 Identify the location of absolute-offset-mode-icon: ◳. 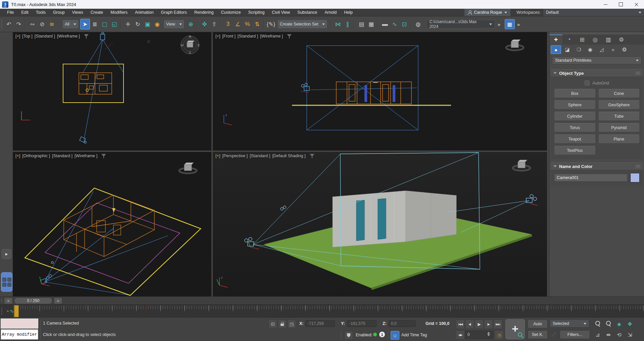
(292, 324).